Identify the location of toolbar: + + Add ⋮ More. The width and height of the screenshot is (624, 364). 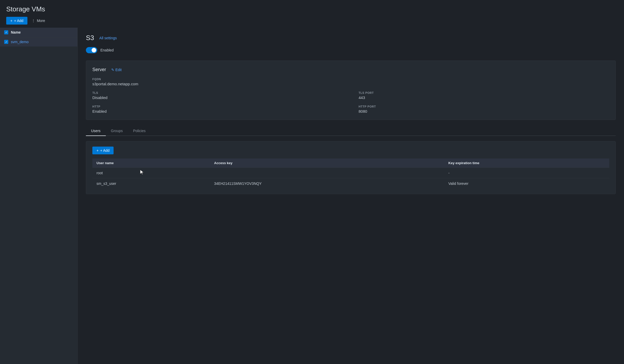
(312, 21).